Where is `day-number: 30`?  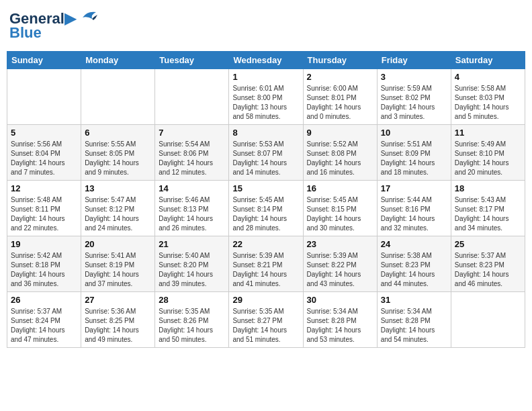 day-number: 30 is located at coordinates (340, 300).